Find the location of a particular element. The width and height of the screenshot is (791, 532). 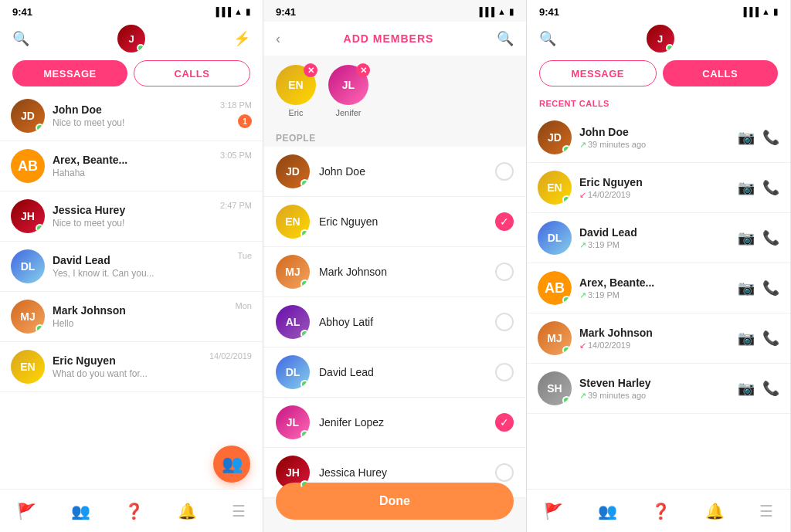

calls-tab-right: CALLS is located at coordinates (721, 73).